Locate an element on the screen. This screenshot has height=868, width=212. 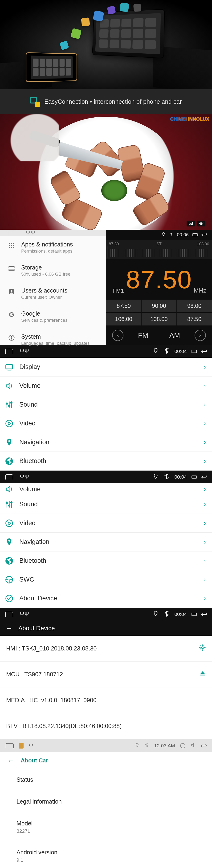
menu-item-about-device: About Device › is located at coordinates (106, 598).